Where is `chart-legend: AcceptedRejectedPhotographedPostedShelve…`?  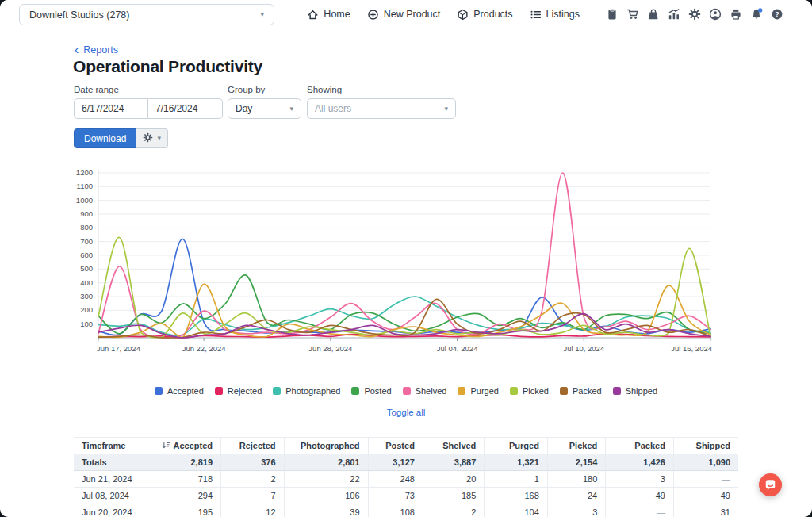 chart-legend: AcceptedRejectedPhotographedPostedShelve… is located at coordinates (406, 391).